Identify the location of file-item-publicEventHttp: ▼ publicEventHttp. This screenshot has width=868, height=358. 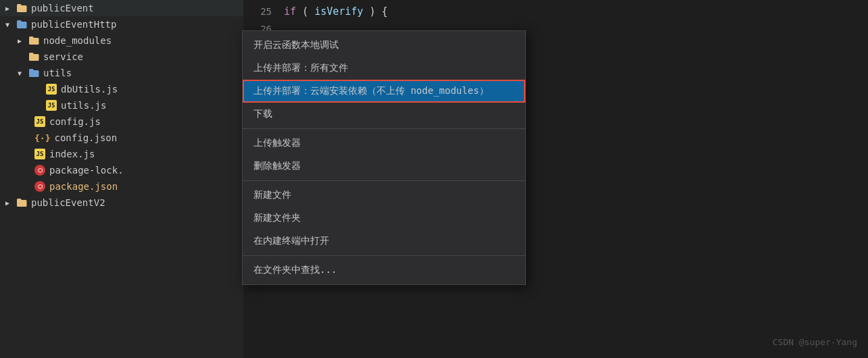
(122, 24).